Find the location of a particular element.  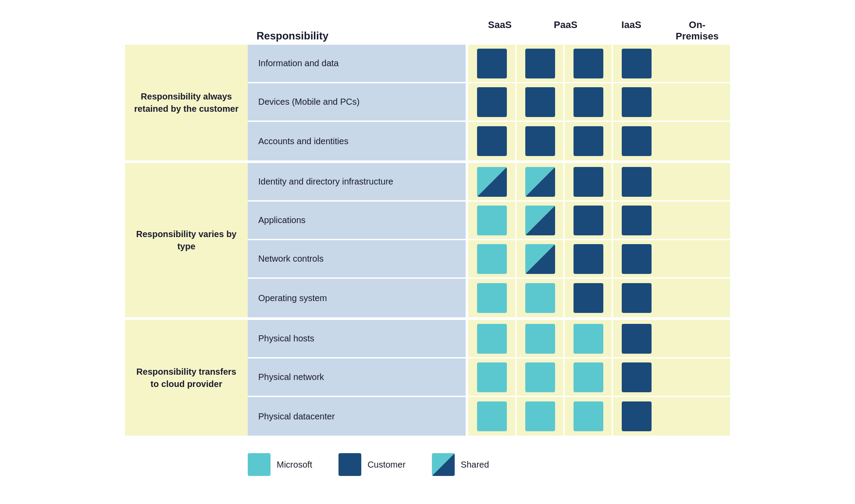

header-paas: PaaS is located at coordinates (566, 31).